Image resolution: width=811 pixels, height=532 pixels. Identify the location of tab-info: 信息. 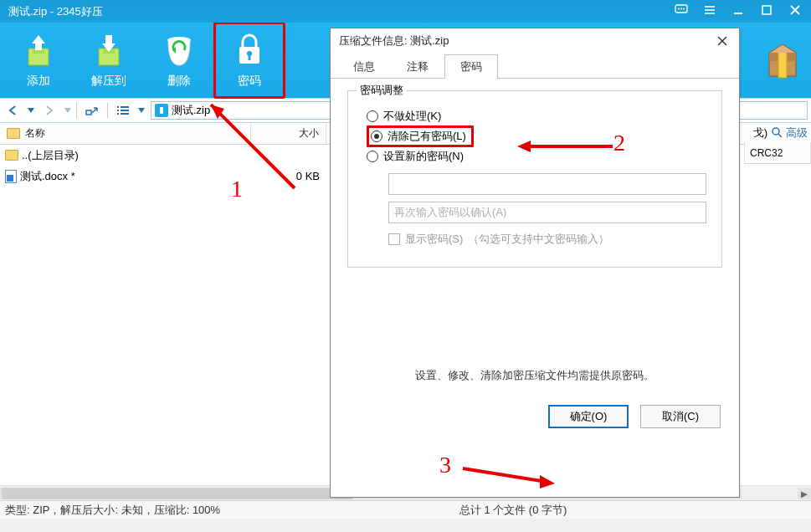
(364, 67).